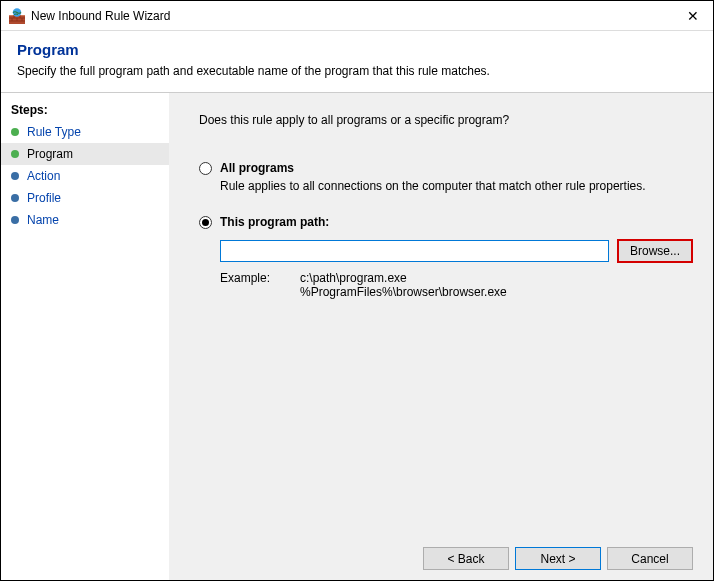 The image size is (714, 581). I want to click on question-text: Does this rule apply to all programs or …, so click(446, 120).